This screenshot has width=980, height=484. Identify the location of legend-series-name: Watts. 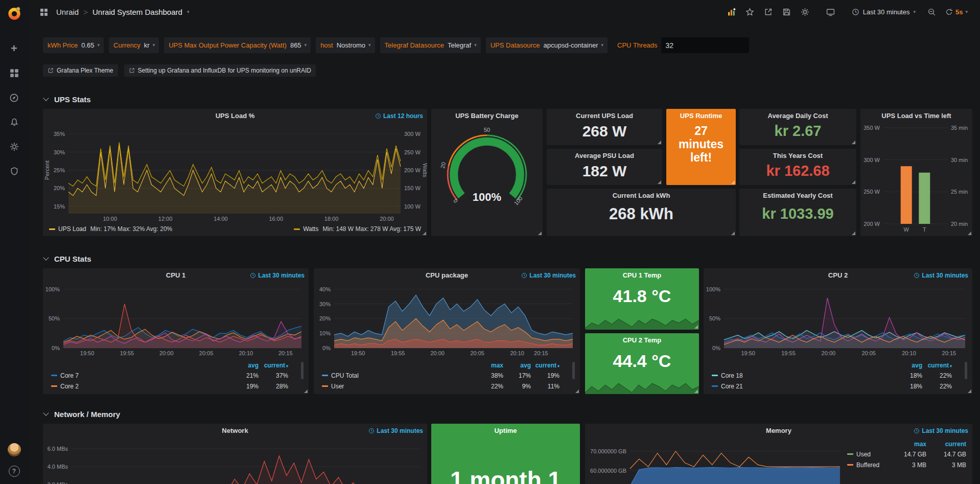
(311, 229).